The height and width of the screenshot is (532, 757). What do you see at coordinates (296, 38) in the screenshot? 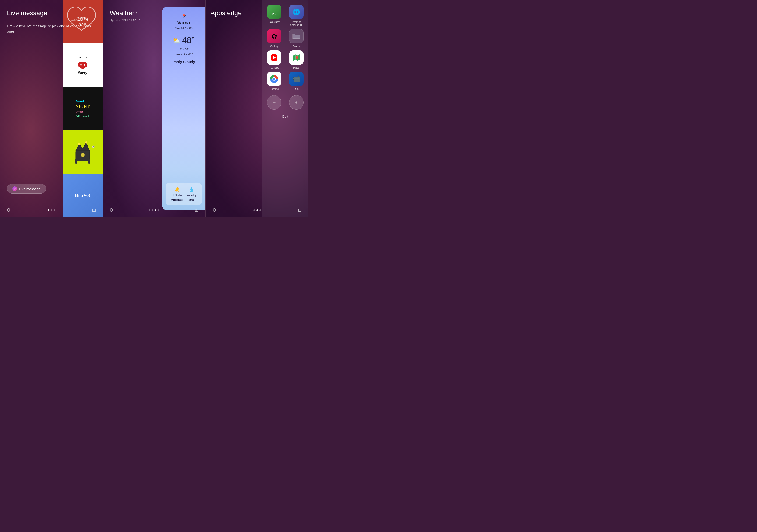
I see `app-item-folder: Folder` at bounding box center [296, 38].